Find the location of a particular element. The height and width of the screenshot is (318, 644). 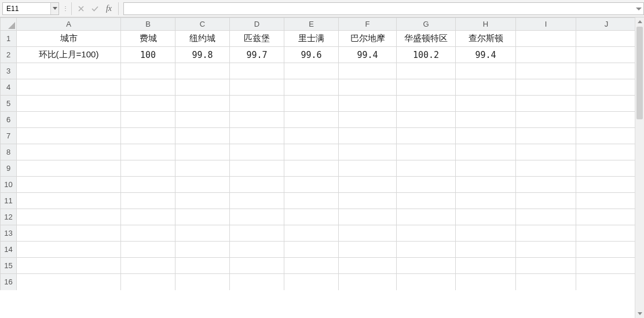

insert-function-button: fx is located at coordinates (109, 9).